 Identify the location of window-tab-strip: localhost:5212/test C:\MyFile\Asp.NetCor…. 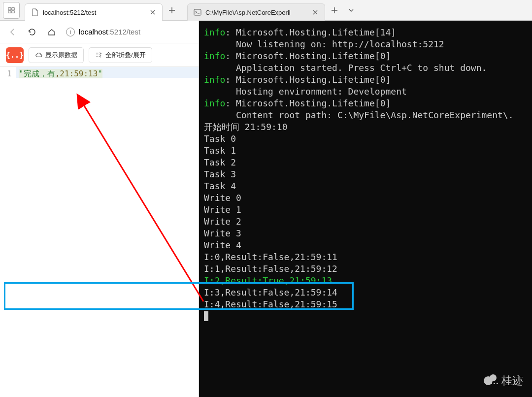
(266, 10).